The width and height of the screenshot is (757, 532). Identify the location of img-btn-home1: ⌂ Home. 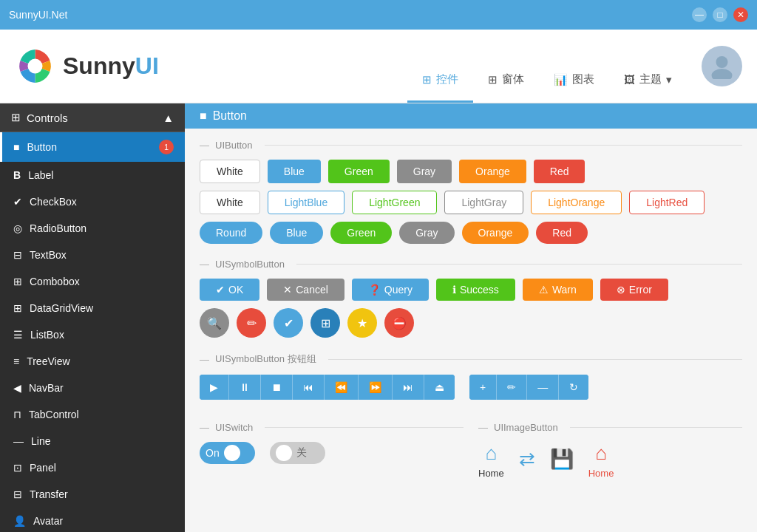
(491, 460).